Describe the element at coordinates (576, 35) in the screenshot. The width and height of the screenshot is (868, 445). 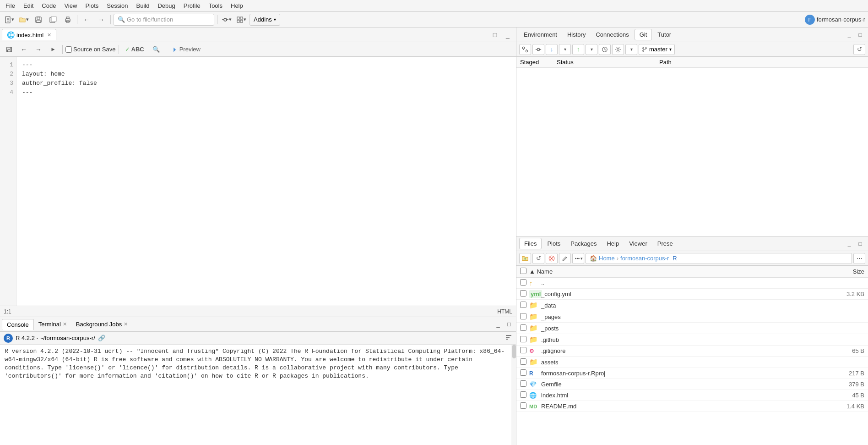
I see `tab-history: History` at that location.